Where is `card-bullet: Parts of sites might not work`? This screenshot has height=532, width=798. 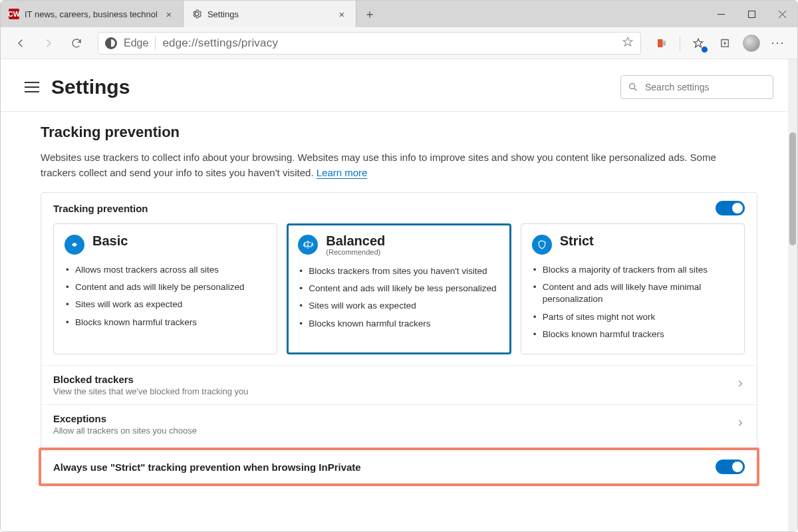 card-bullet: Parts of sites might not work is located at coordinates (633, 317).